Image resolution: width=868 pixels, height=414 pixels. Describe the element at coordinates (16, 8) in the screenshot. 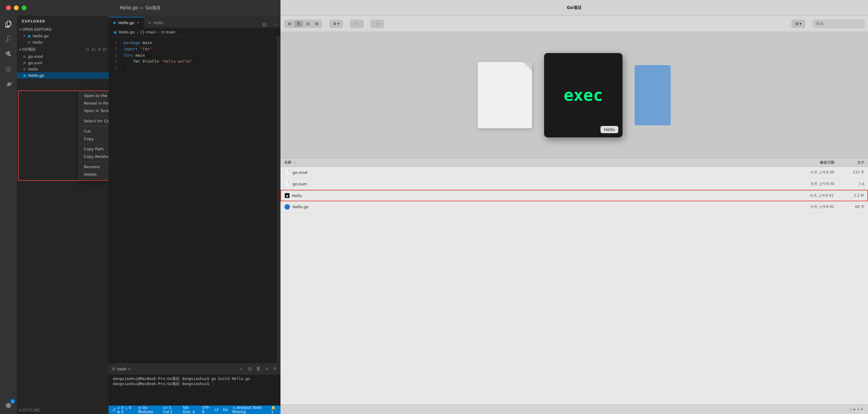

I see `minimize-button` at that location.